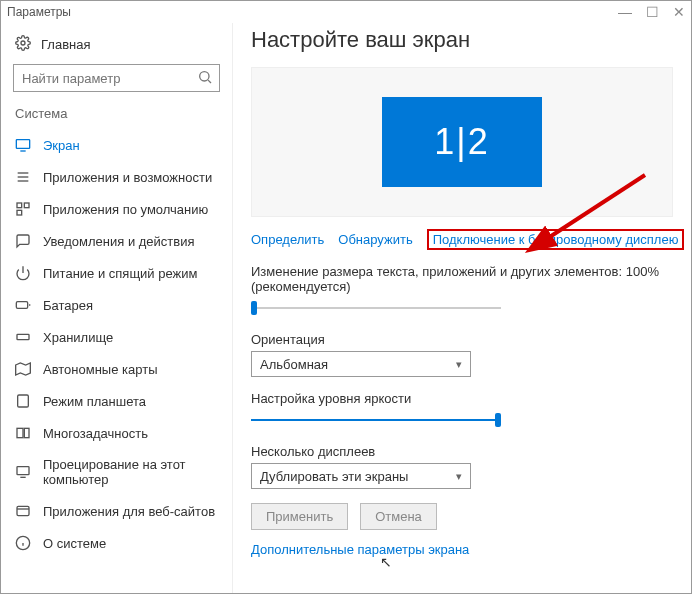  What do you see at coordinates (288, 240) in the screenshot?
I see `identify-link: Определить` at bounding box center [288, 240].